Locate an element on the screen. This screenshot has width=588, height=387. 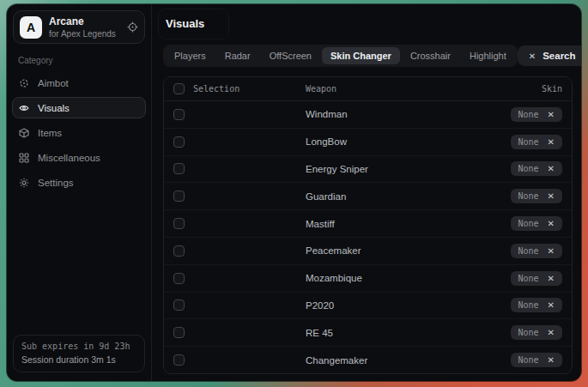
weapon-name: Mastiff is located at coordinates (320, 224).